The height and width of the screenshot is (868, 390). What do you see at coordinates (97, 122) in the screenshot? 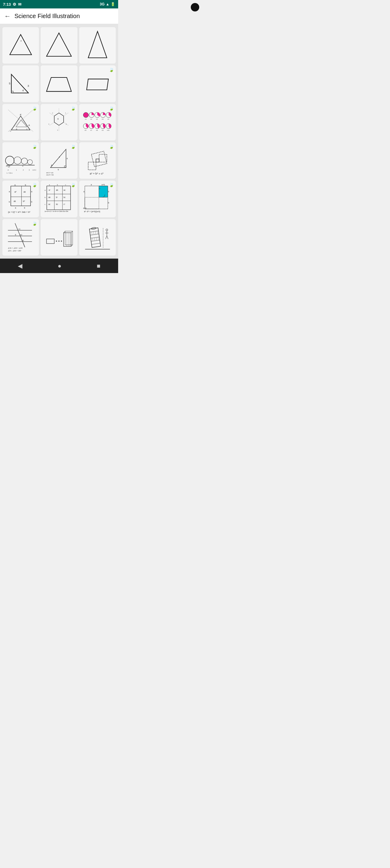
I see `card-fractions-circles: 🍃 1/1 1/2 1/3 1/4 1/5 1/6 1/7` at bounding box center [97, 122].